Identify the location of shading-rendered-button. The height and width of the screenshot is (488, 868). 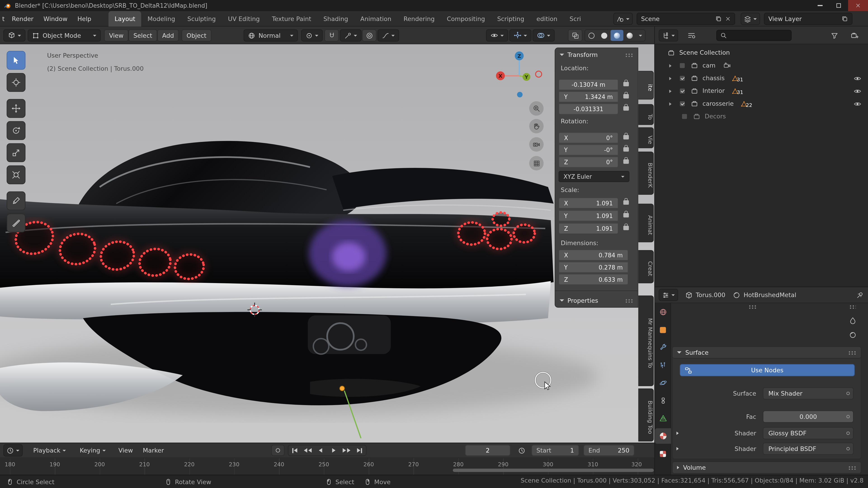
(630, 35).